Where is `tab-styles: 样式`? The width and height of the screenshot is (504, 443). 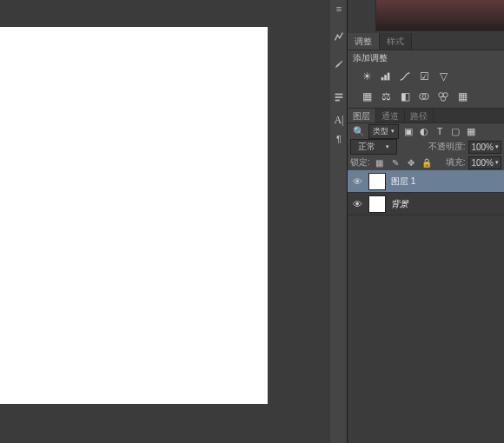 tab-styles: 样式 is located at coordinates (396, 42).